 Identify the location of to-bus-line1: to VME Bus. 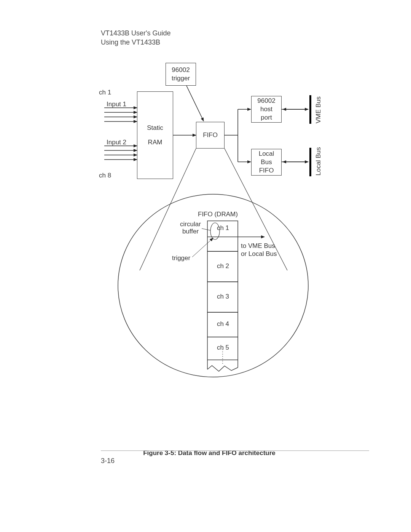
(259, 246).